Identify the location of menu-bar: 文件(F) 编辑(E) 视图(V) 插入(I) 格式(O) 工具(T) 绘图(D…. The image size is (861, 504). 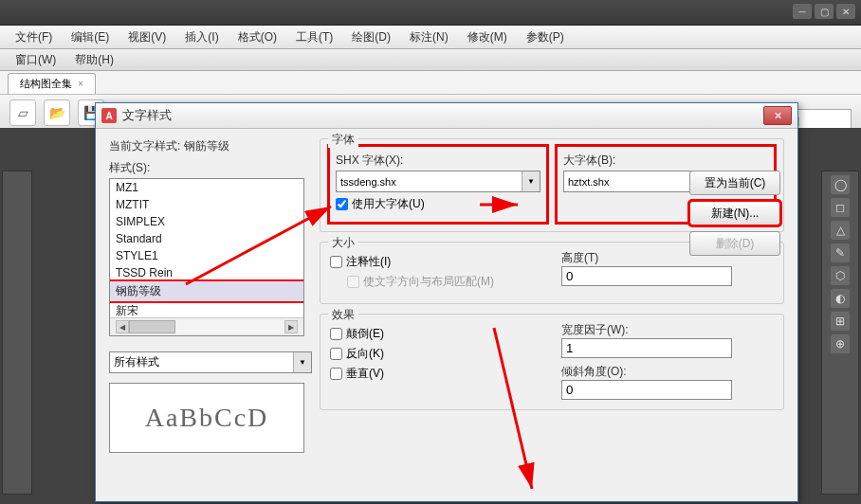
(430, 38).